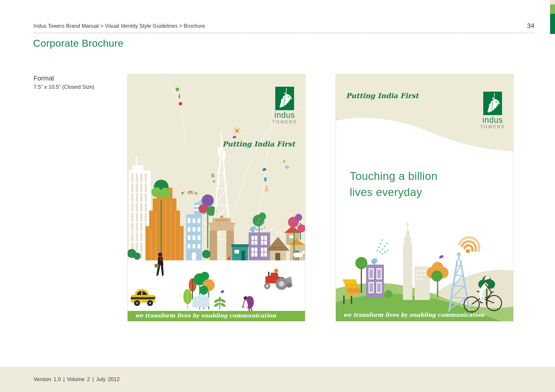  I want to click on coin-icon, so click(196, 193).